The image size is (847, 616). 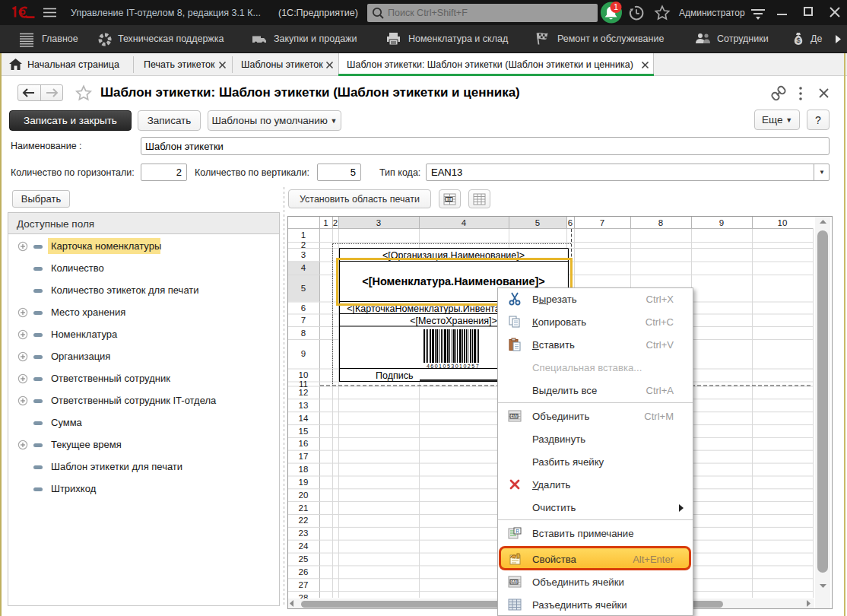 I want to click on svg-text: 13, so click(x=304, y=405).